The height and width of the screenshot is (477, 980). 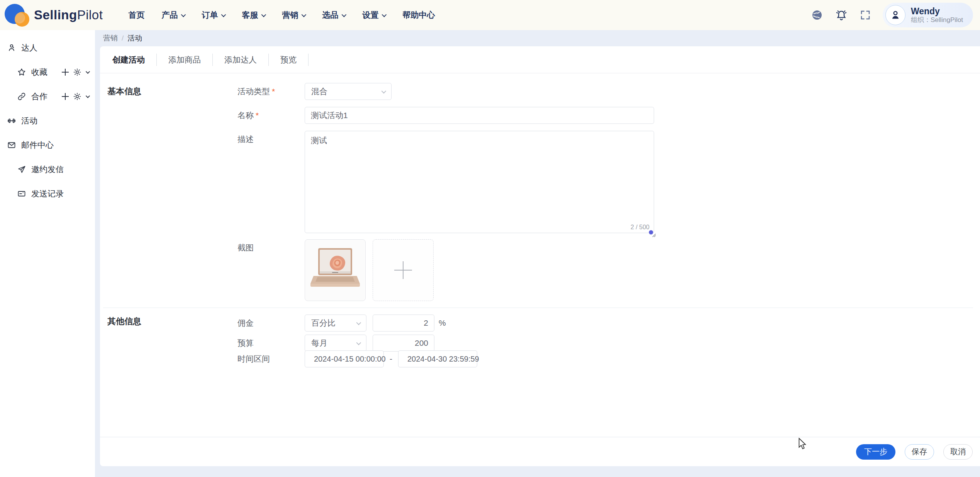 I want to click on field-label-screenshot: 截图, so click(x=271, y=246).